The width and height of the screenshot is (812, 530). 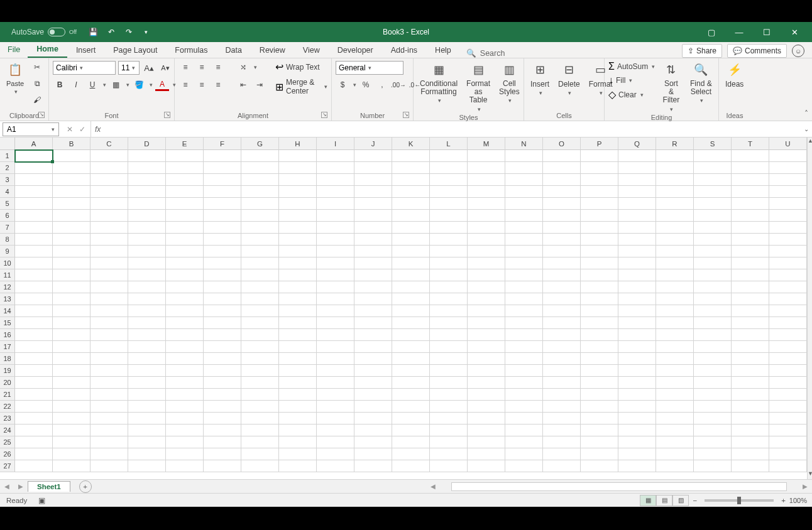 I want to click on cell-G18, so click(x=260, y=359).